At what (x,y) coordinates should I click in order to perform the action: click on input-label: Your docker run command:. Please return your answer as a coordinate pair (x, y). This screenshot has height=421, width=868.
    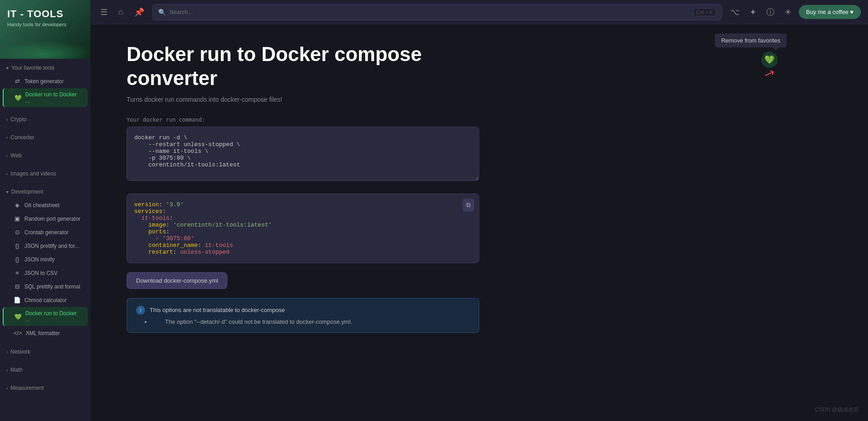
    Looking at the image, I should click on (479, 120).